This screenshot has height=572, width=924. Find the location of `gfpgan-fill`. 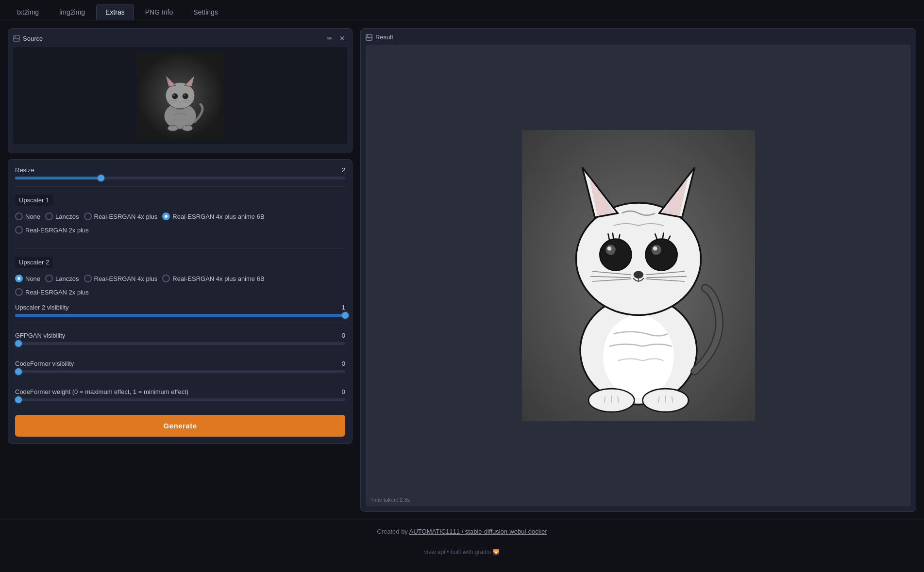

gfpgan-fill is located at coordinates (17, 343).